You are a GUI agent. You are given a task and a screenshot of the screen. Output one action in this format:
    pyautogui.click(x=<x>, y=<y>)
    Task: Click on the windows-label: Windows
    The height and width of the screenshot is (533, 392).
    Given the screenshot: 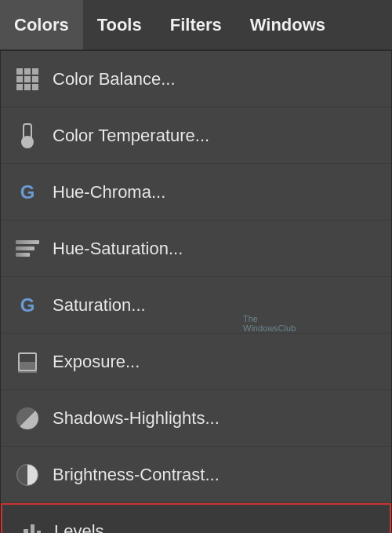 What is the action you would take?
    pyautogui.click(x=288, y=25)
    